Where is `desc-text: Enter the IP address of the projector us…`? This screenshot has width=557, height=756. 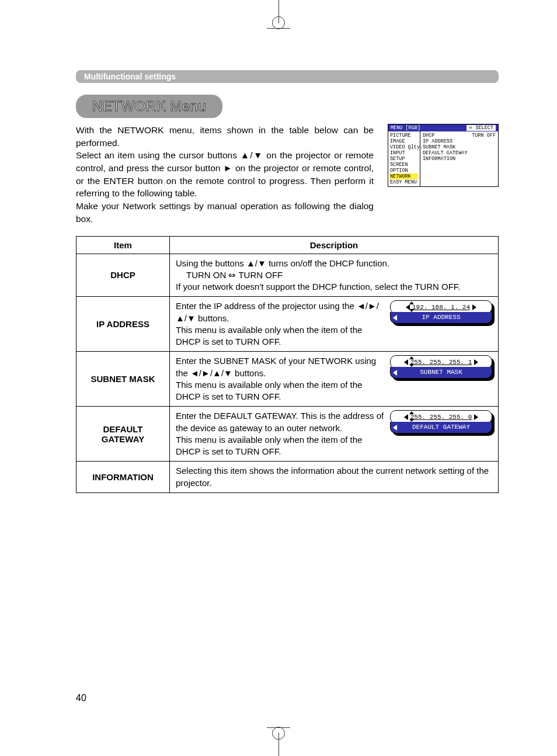 desc-text: Enter the IP address of the projector us… is located at coordinates (280, 312).